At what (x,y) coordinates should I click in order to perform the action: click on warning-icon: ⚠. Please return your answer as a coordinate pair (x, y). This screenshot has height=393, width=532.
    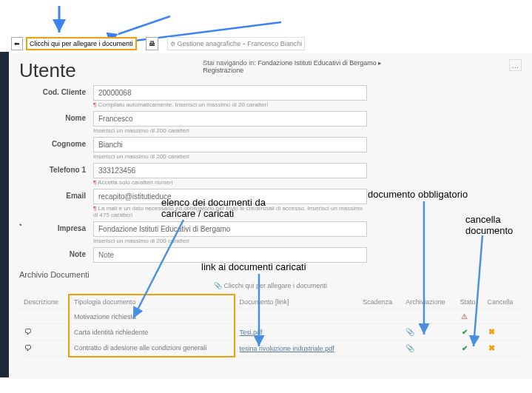
    Looking at the image, I should click on (465, 317).